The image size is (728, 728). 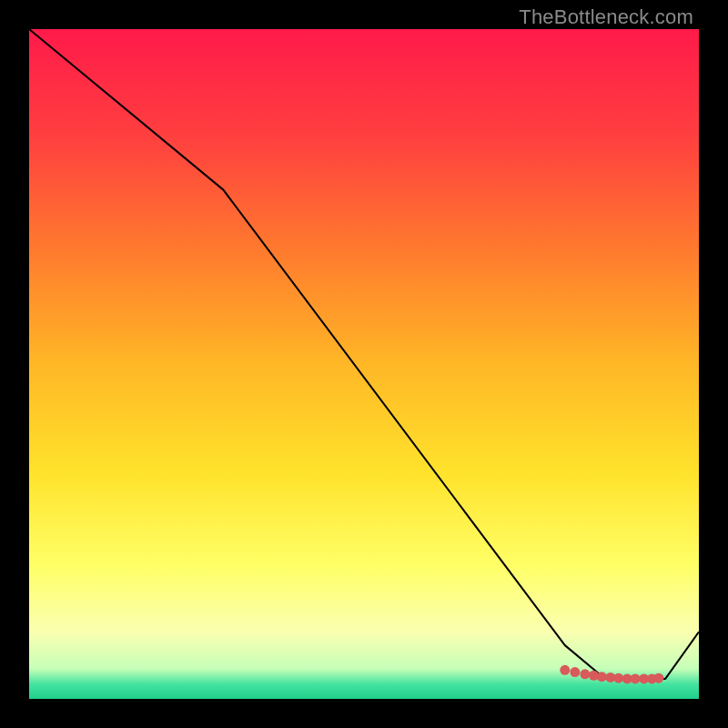 I want to click on watermark-text: TheBottleneck.com, so click(x=606, y=17).